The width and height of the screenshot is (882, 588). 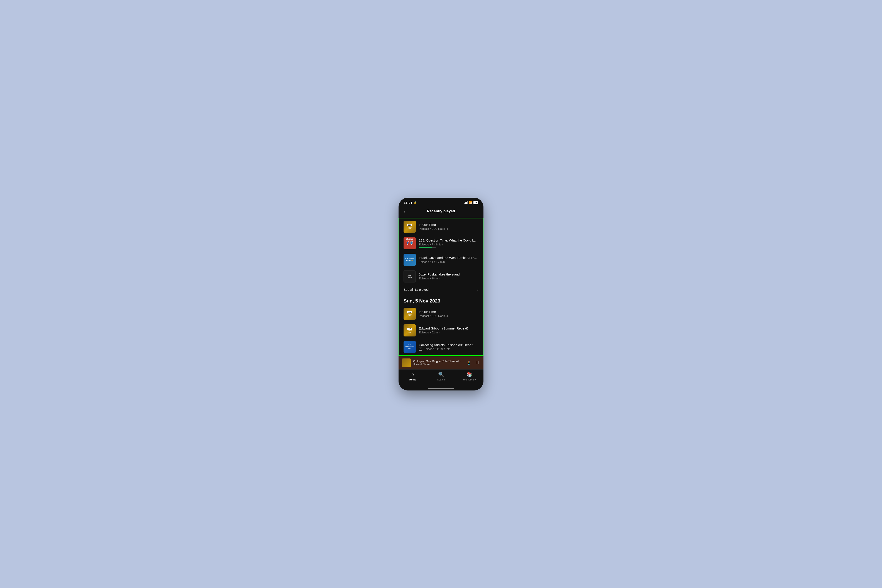 I want to click on item-subtitle: Episode • 18 min, so click(x=448, y=278).